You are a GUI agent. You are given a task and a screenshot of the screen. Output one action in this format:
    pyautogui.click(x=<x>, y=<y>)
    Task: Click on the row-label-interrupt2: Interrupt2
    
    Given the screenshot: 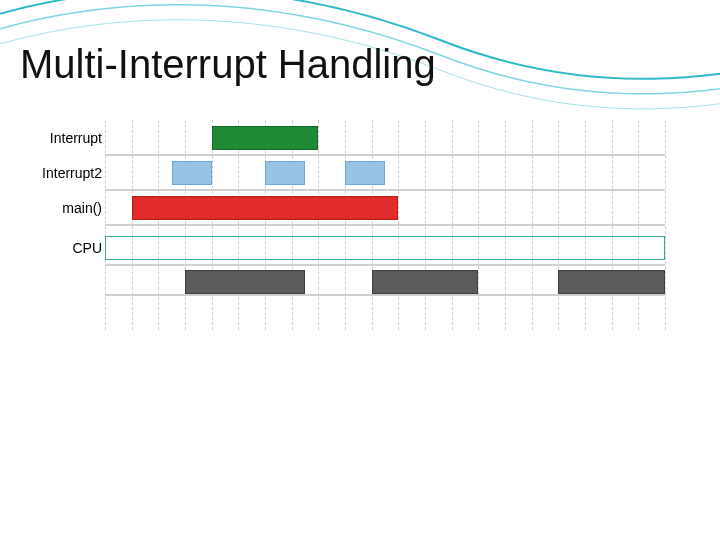 What is the action you would take?
    pyautogui.click(x=66, y=173)
    